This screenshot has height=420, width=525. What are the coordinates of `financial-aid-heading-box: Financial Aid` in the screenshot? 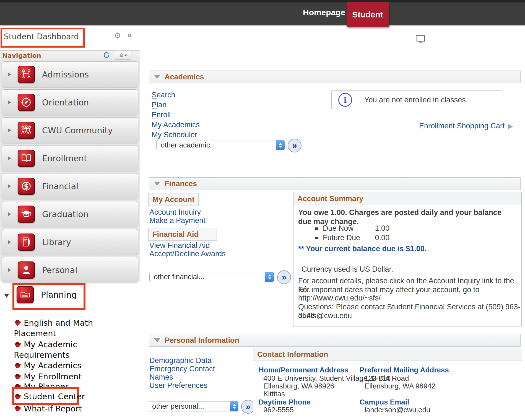 It's located at (183, 234).